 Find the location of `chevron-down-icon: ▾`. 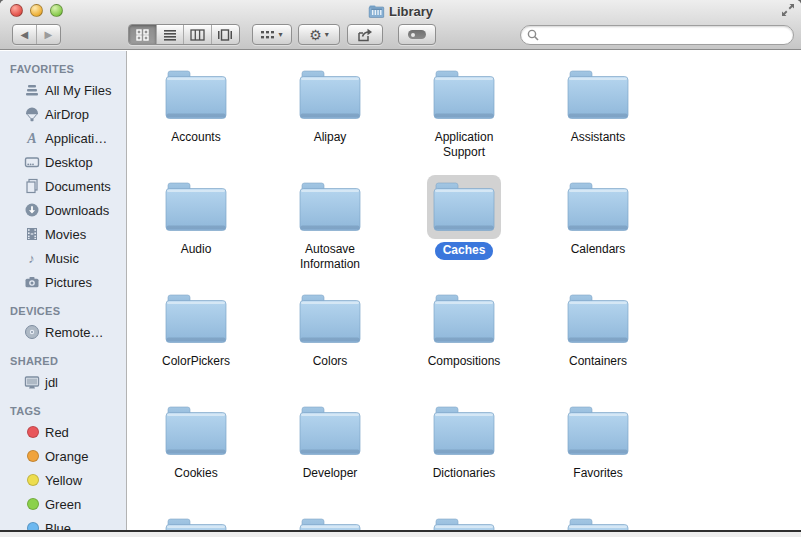

chevron-down-icon: ▾ is located at coordinates (327, 34).